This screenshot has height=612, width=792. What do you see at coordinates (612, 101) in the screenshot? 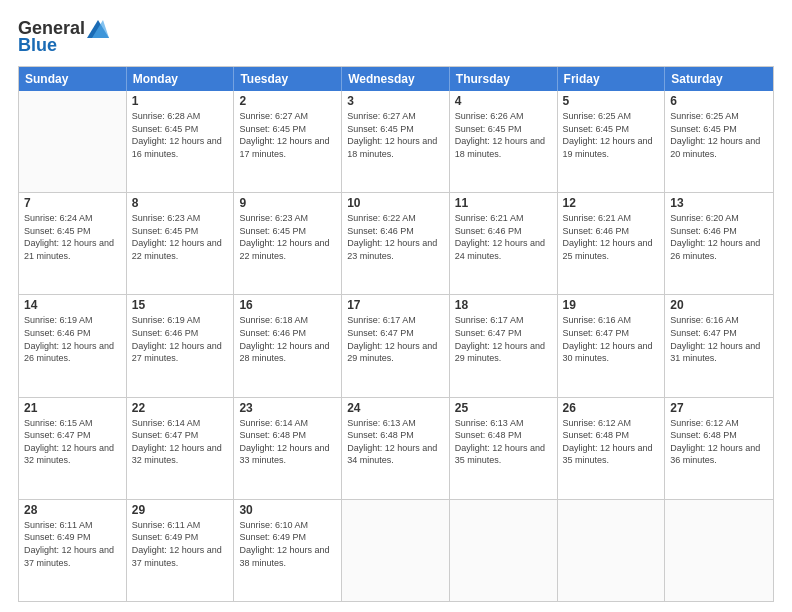
I see `day-number: 5` at bounding box center [612, 101].